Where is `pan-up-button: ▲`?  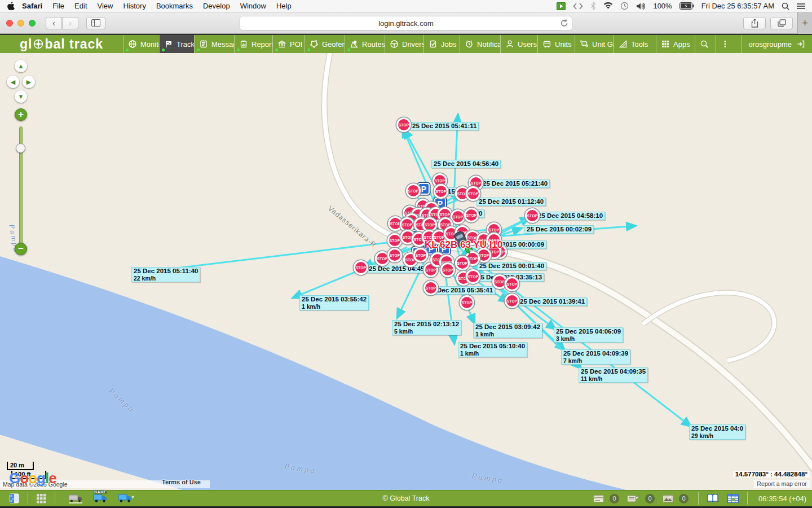
pan-up-button: ▲ is located at coordinates (21, 66).